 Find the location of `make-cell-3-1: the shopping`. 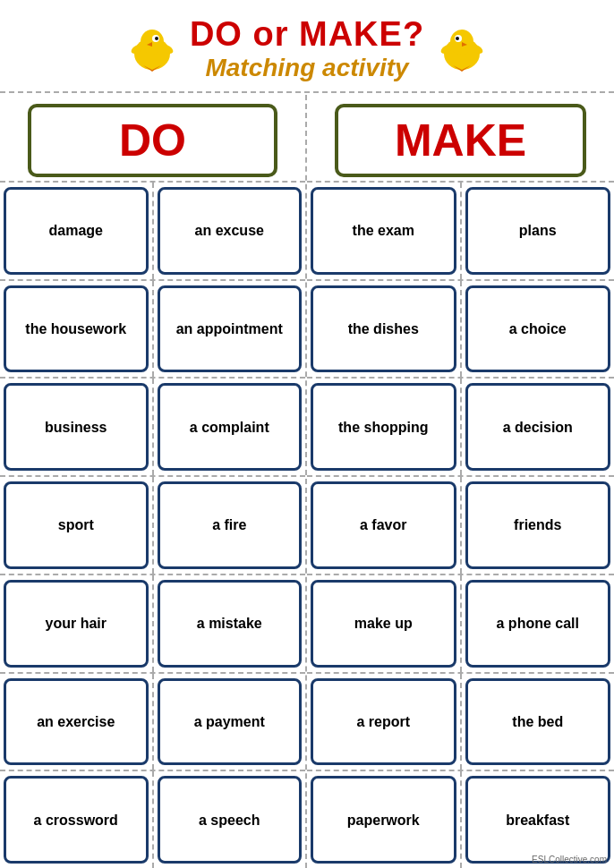

make-cell-3-1: the shopping is located at coordinates (385, 427).